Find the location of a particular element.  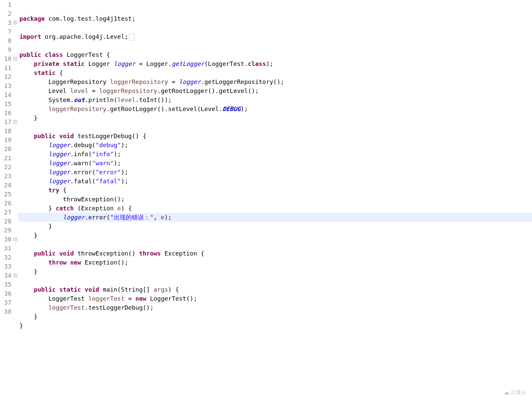

line-number: 14 is located at coordinates (6, 95).